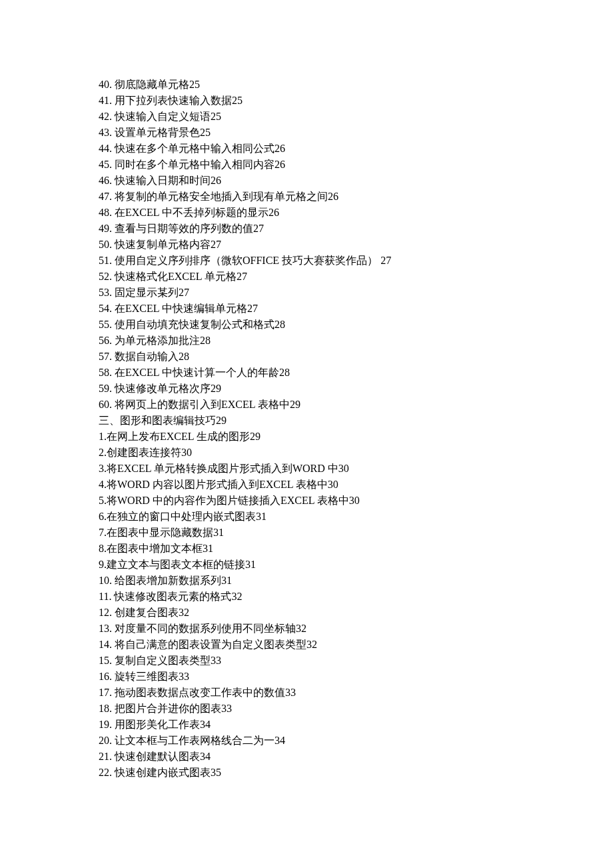  I want to click on toc-entry: 2.创建图表连接符30, so click(356, 453).